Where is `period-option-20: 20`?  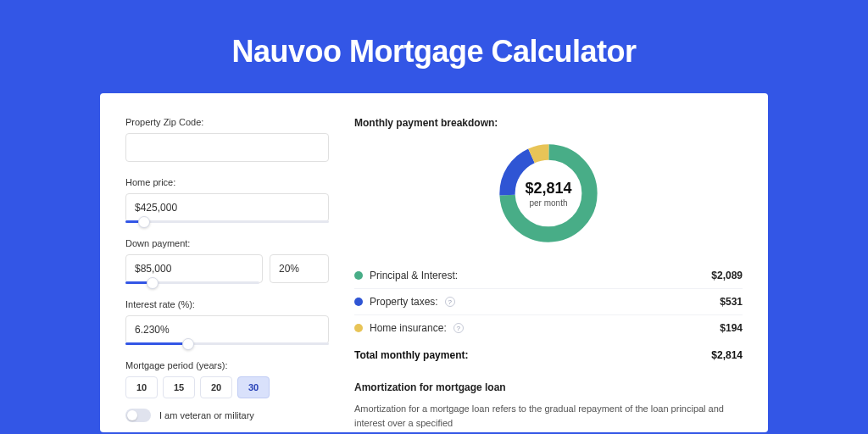 period-option-20: 20 is located at coordinates (216, 387).